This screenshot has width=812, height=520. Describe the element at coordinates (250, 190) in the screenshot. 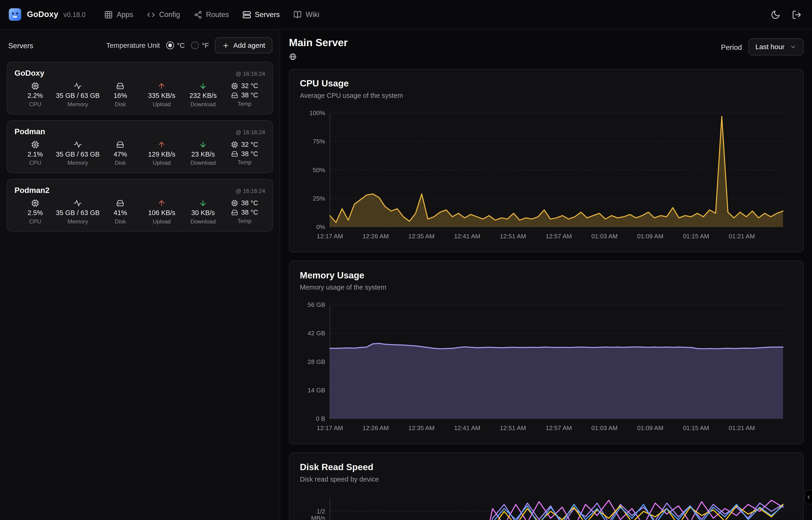

I see `server-timestamp: @ 16:16:24` at that location.